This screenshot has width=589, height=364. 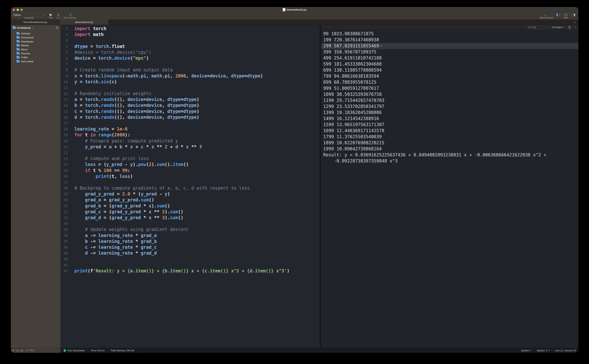 What do you see at coordinates (539, 27) in the screenshot?
I see `output-filter-input` at bounding box center [539, 27].